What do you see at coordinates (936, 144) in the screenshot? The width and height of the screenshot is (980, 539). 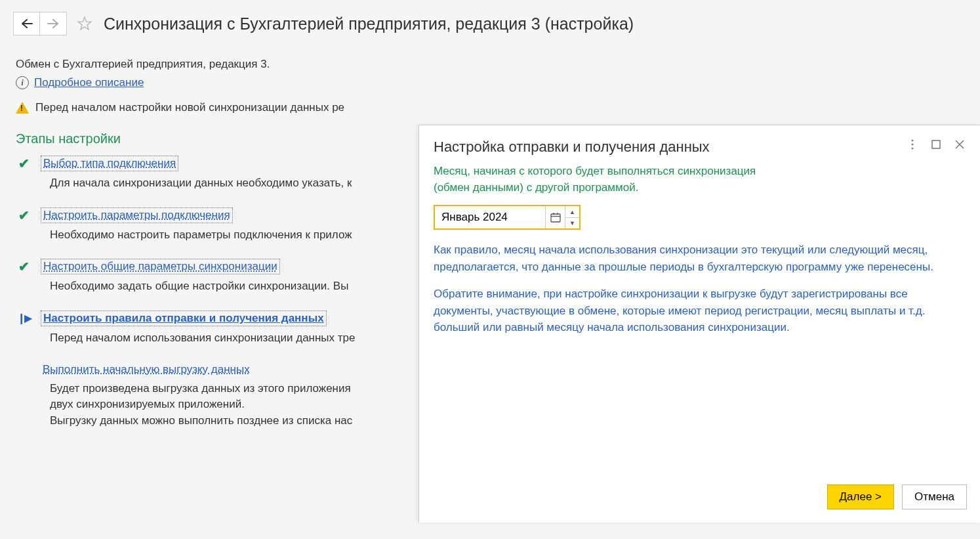 I see `dialog-maximize-icon` at bounding box center [936, 144].